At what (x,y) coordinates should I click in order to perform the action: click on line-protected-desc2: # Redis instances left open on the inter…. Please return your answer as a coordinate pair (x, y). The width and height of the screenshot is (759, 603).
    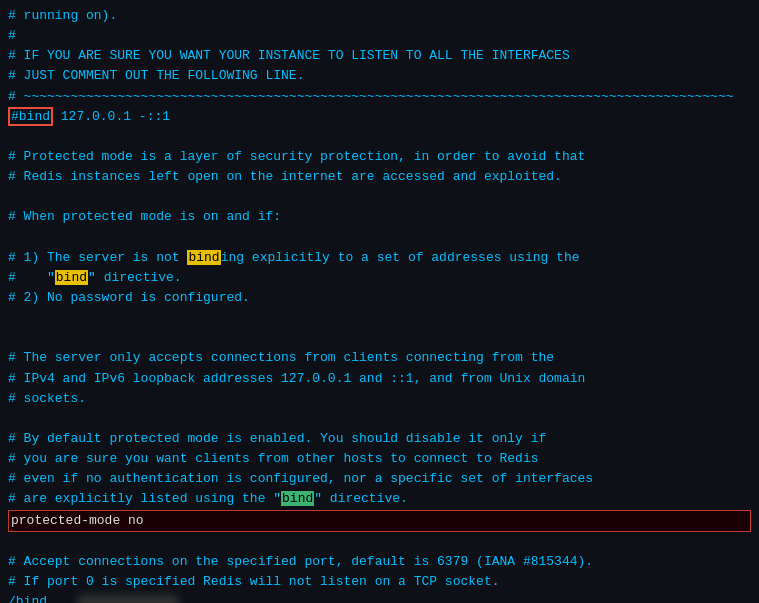
    Looking at the image, I should click on (380, 177).